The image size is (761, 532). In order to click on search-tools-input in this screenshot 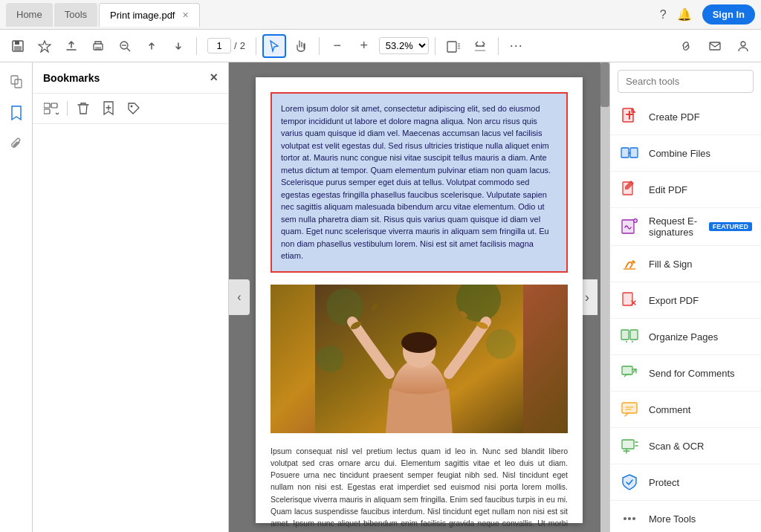, I will do `click(685, 82)`.